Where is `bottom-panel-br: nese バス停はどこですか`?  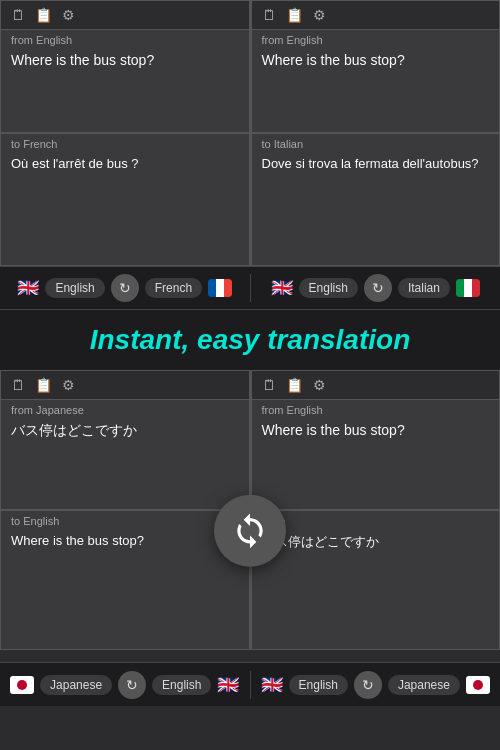
bottom-panel-br: nese バス停はどこですか is located at coordinates (376, 580).